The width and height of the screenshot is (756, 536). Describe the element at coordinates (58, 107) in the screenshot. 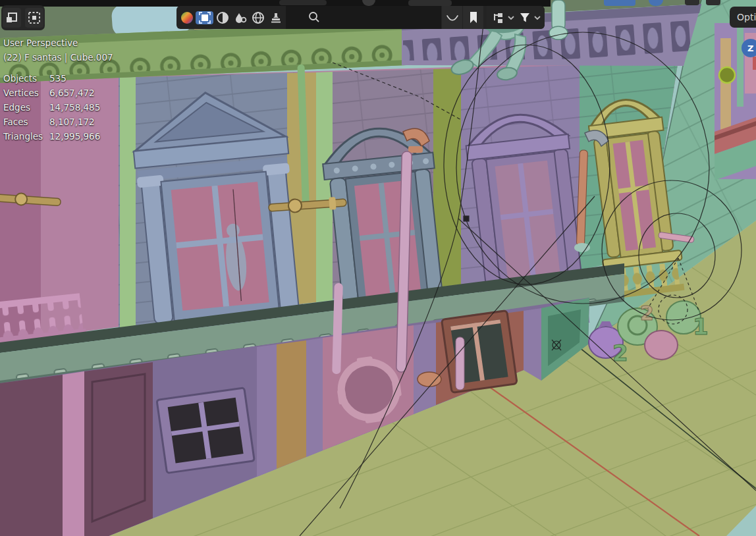

I see `stat-edges: Edges 14,758,485` at that location.